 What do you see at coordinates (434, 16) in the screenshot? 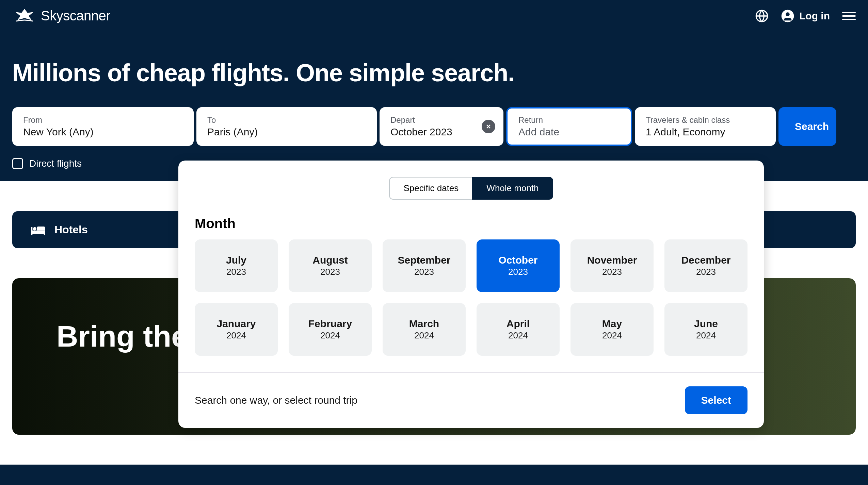
I see `header: Skyscanner Log in` at bounding box center [434, 16].